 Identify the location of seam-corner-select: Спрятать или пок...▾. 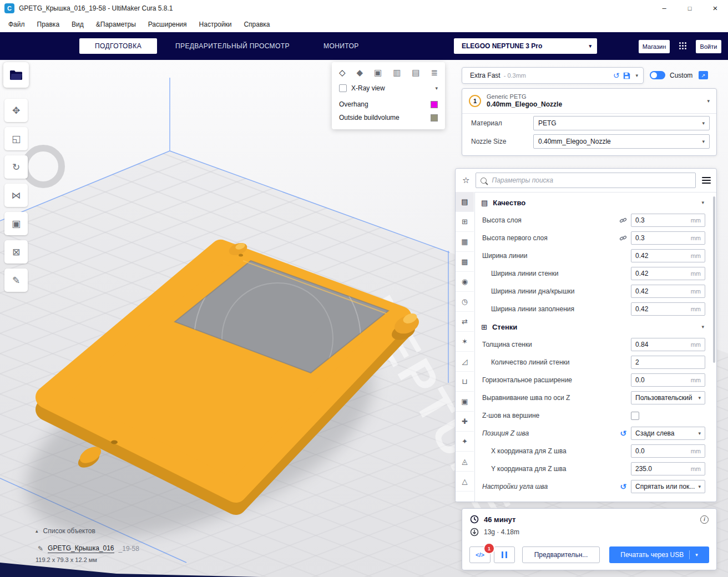
(668, 487).